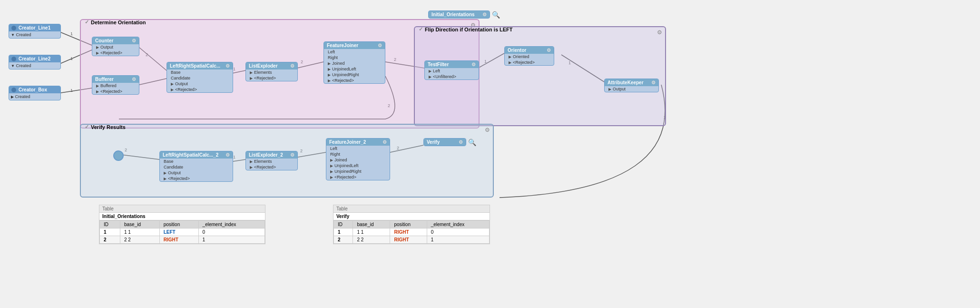  I want to click on creator-line2-name: Creator_Line2, so click(34, 59).